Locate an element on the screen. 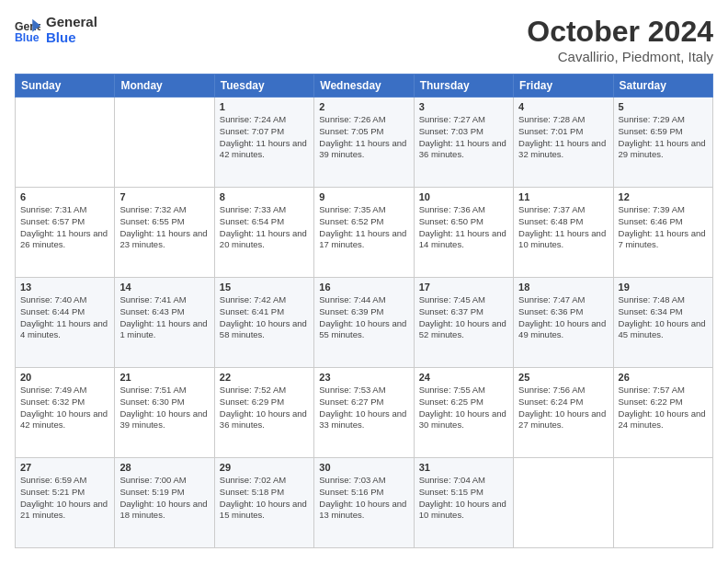 The width and height of the screenshot is (728, 563). day-number: 8 is located at coordinates (265, 197).